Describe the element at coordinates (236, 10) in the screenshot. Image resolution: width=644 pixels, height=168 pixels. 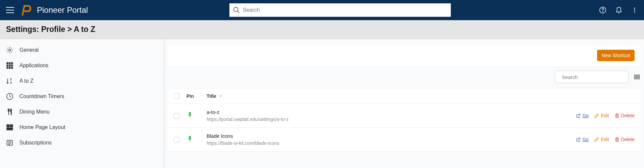
I see `search-icon` at that location.